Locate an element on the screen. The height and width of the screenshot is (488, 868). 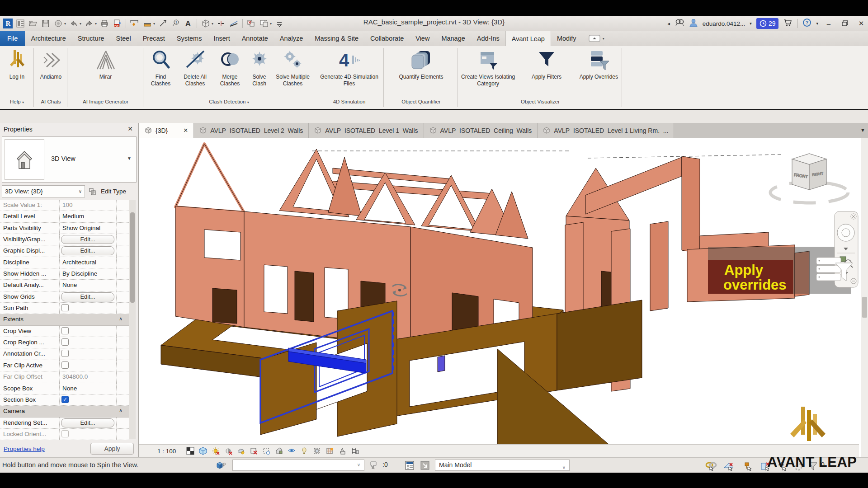
view-tab: AVLP_ISOTALED_Level 2_Walls is located at coordinates (251, 130).